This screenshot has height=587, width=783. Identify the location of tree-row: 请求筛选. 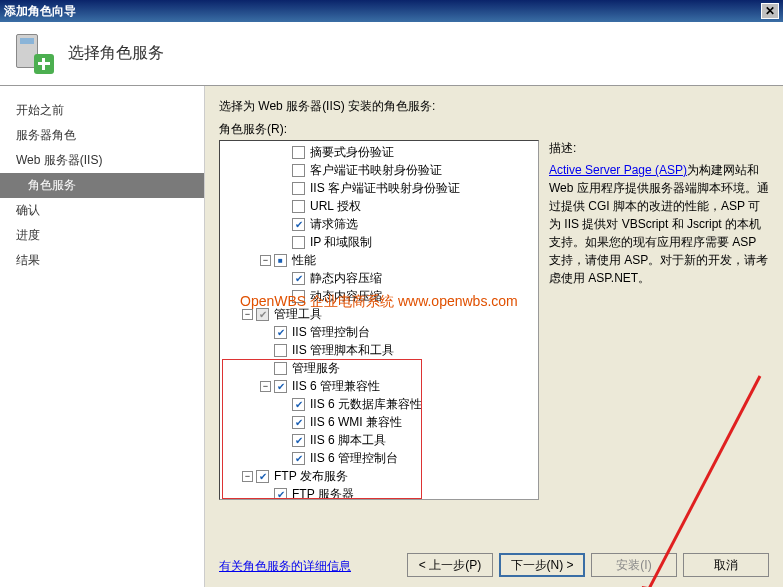
(379, 224).